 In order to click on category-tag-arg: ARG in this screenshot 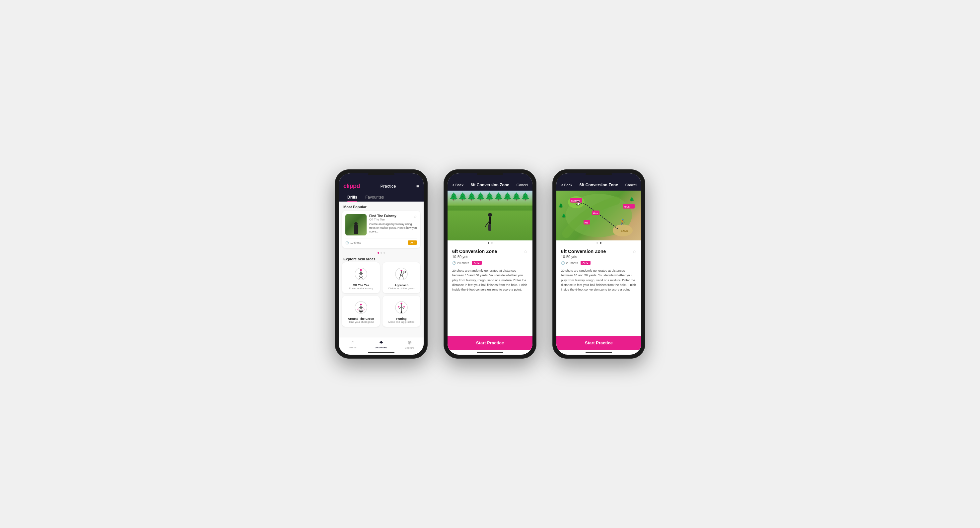, I will do `click(477, 263)`.